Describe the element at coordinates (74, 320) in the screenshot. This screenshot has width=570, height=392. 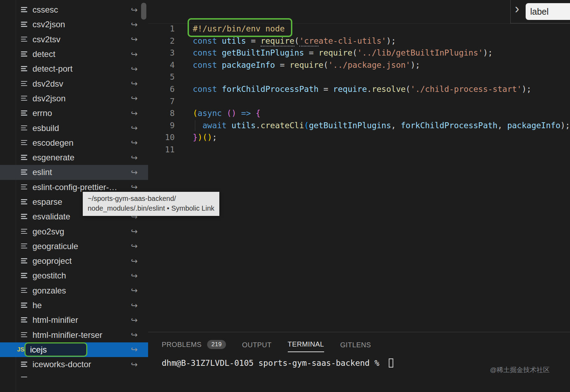
I see `list-item-html-minifier: html-minifier↪` at that location.